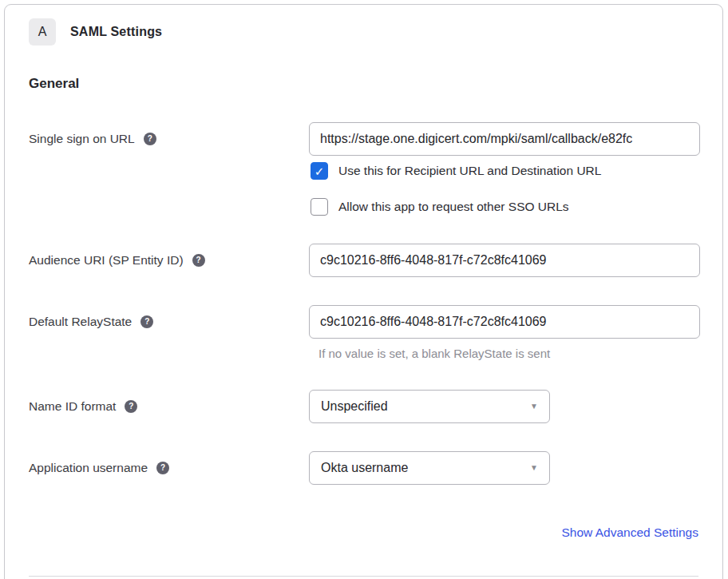 The width and height of the screenshot is (728, 579). Describe the element at coordinates (509, 353) in the screenshot. I see `relay-state-hint: If no value is set, a blank RelayState i…` at that location.